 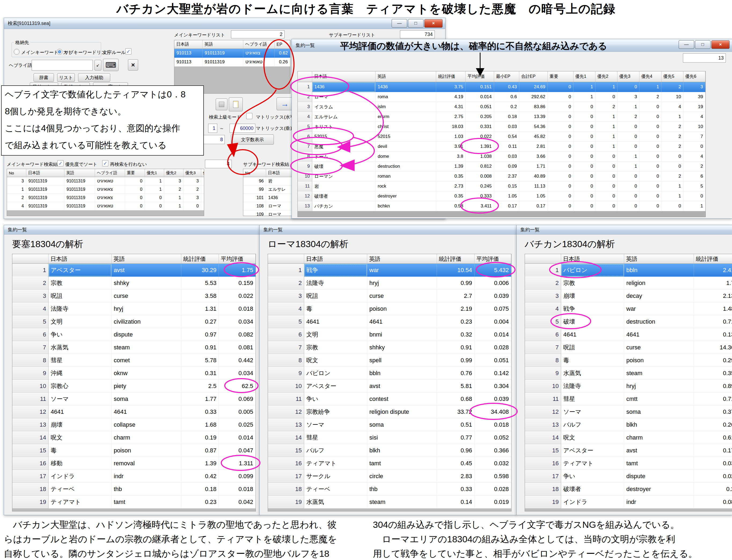 What do you see at coordinates (628, 489) in the screenshot?
I see `table-row: 18破壊者destroyer0.2` at bounding box center [628, 489].